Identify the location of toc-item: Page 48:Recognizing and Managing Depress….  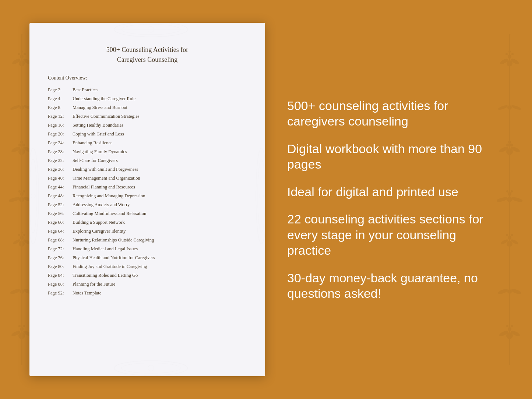
(147, 196).